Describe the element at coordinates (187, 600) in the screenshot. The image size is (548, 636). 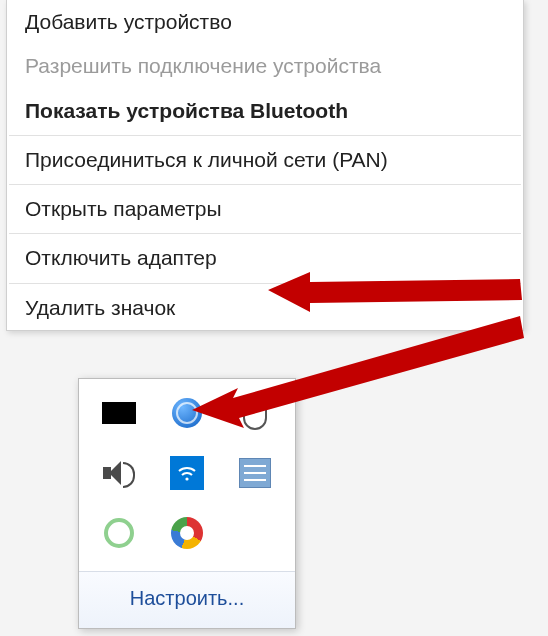
I see `tray-customize-link: Настроить...` at that location.